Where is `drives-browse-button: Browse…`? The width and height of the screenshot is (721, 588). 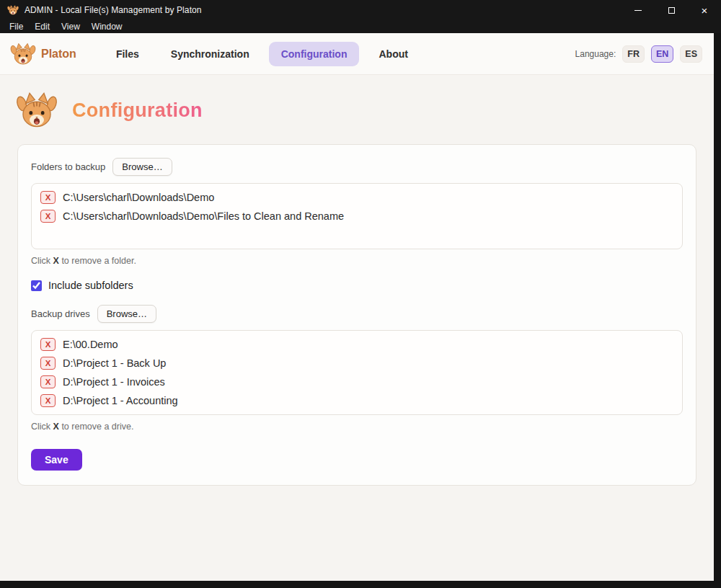 drives-browse-button: Browse… is located at coordinates (127, 314).